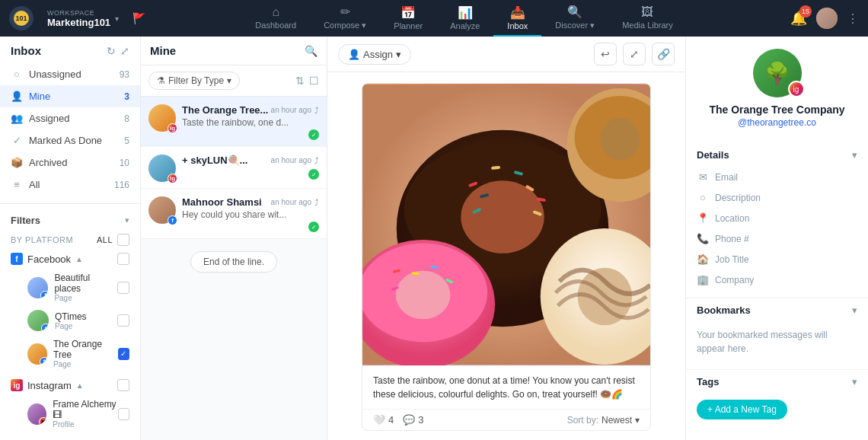 The width and height of the screenshot is (868, 440). Describe the element at coordinates (703, 239) in the screenshot. I see `phone-icon: 📞` at that location.